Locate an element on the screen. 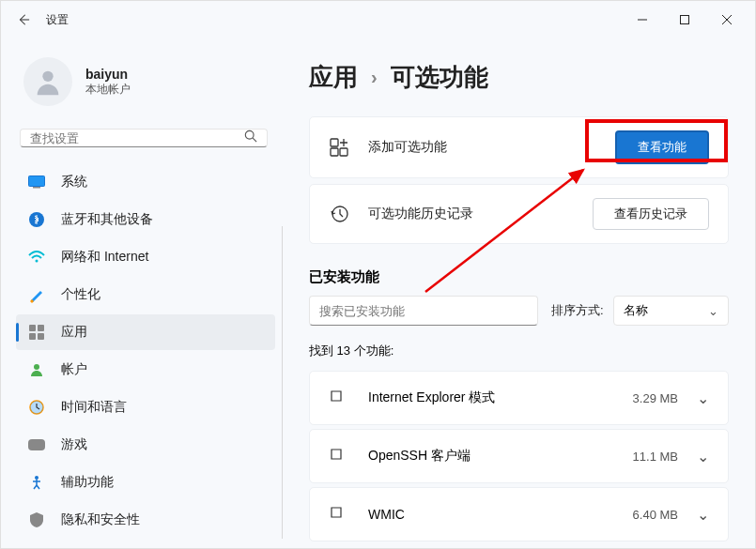 This screenshot has height=549, width=756. history-icon is located at coordinates (339, 214).